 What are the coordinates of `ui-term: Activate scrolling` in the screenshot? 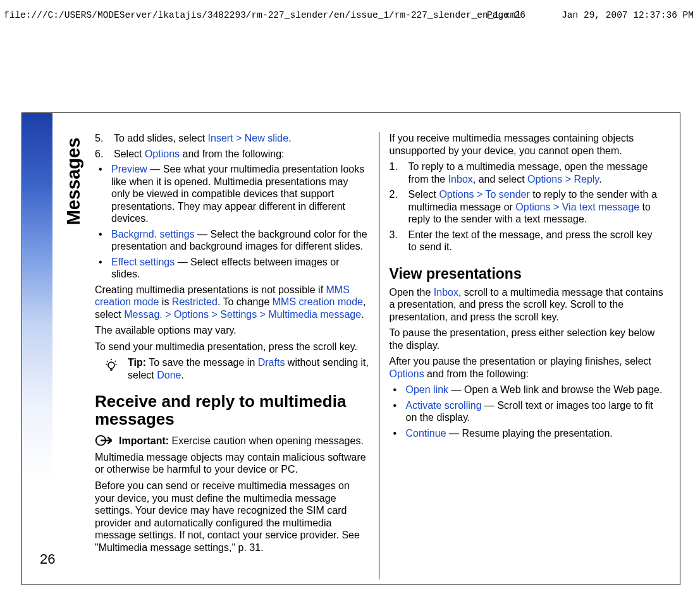 It's located at (444, 406).